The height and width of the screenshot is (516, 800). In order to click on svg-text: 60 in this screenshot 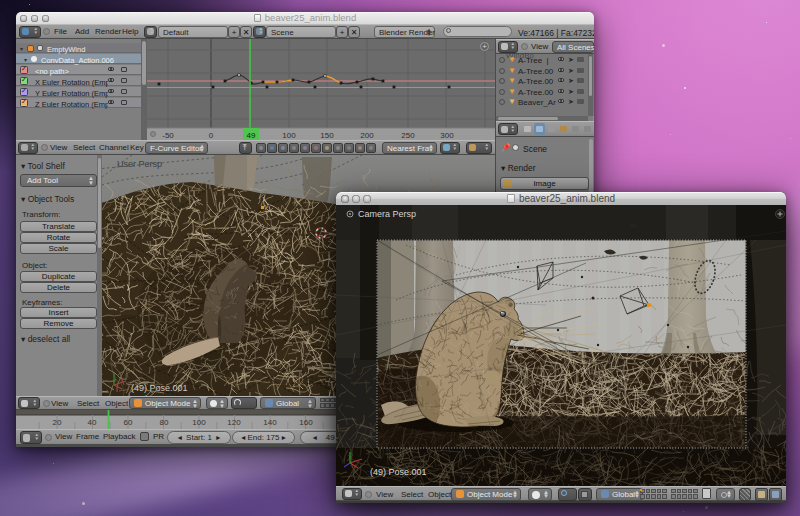, I will do `click(128, 422)`.